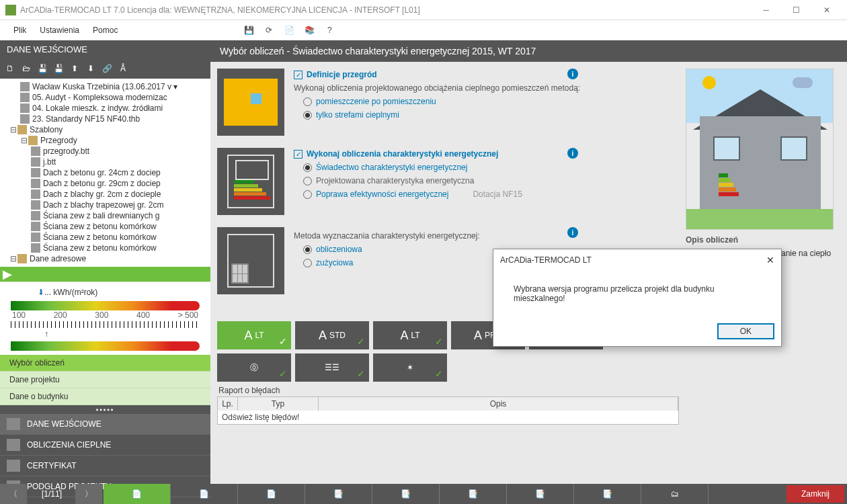 This screenshot has width=847, height=504. I want to click on cad-icon: Å, so click(123, 69).